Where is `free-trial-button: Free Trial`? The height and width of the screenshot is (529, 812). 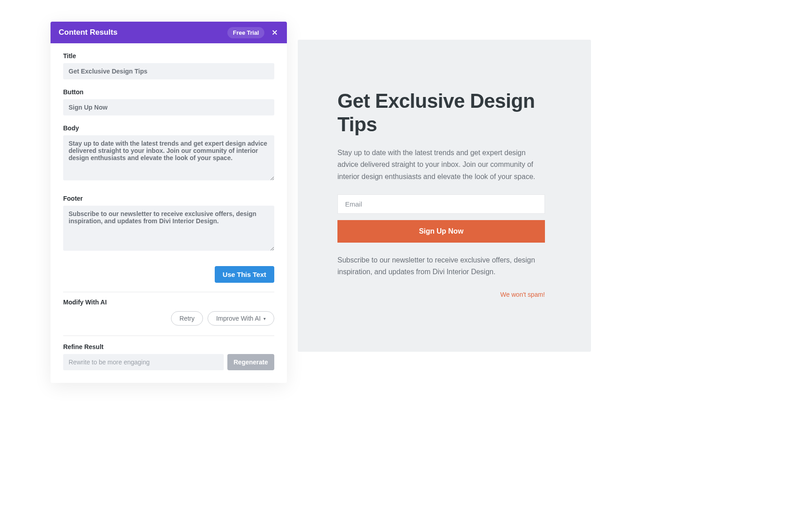
free-trial-button: Free Trial is located at coordinates (246, 32).